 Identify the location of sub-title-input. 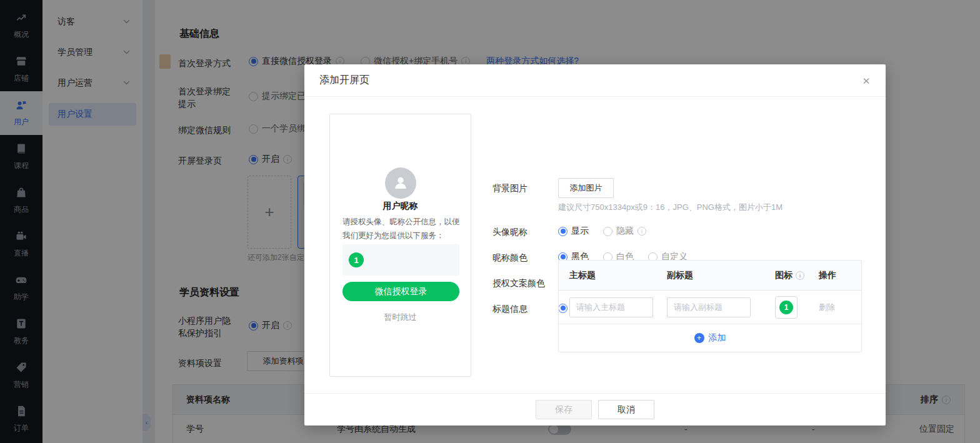
(709, 307).